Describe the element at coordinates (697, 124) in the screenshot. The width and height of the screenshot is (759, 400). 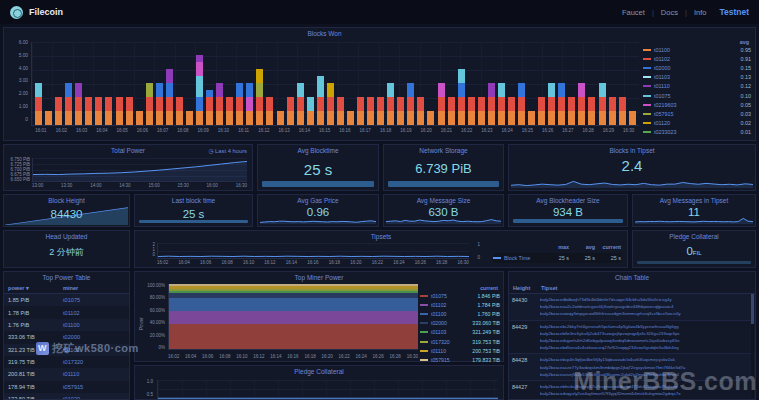
I see `legend-row: t011200.02` at that location.